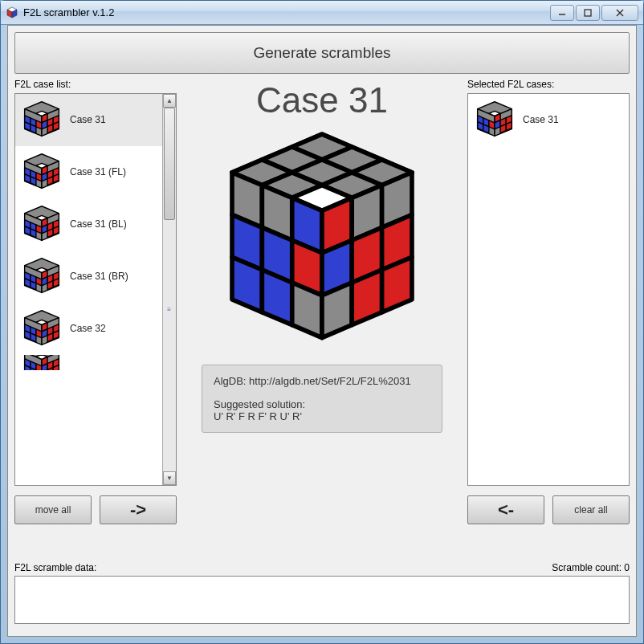  I want to click on info-box: AlgDB: http://algdb.net/Set/F2L/F2L%2031…, so click(322, 398).